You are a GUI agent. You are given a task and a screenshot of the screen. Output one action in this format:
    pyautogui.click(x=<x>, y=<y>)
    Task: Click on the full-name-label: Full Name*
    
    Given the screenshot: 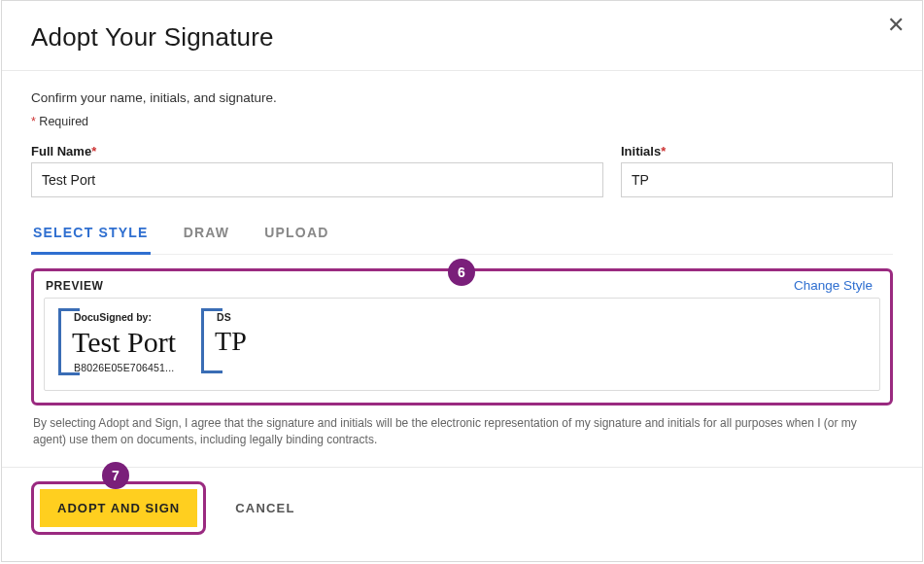 What is the action you would take?
    pyautogui.click(x=317, y=152)
    